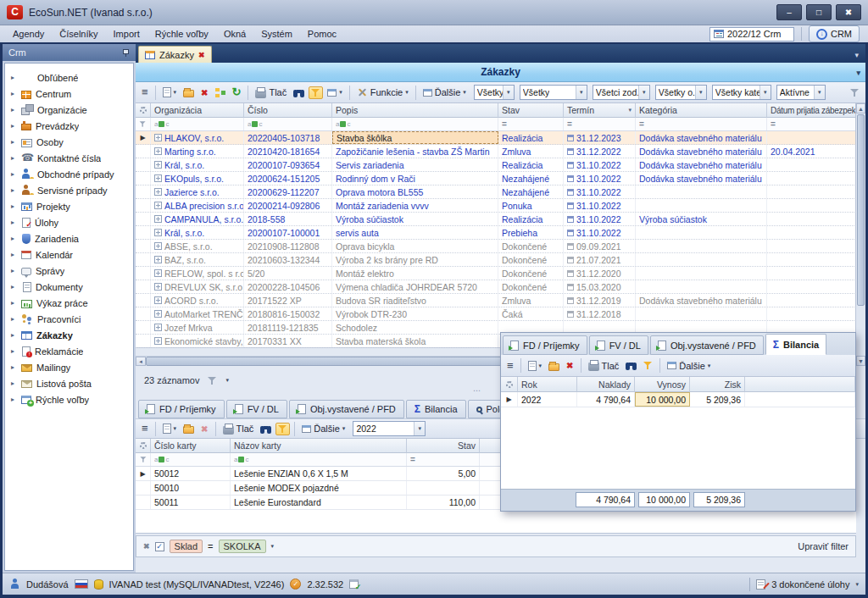 Image resolution: width=868 pixels, height=598 pixels. What do you see at coordinates (175, 54) in the screenshot?
I see `tab-zakazky: Zákazky ✖` at bounding box center [175, 54].